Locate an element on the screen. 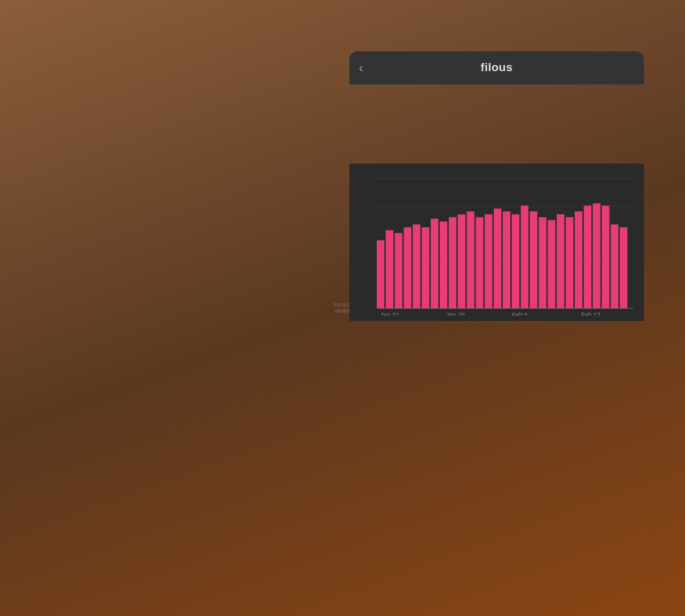  svg-text: Jan 29 is located at coordinates (455, 313).